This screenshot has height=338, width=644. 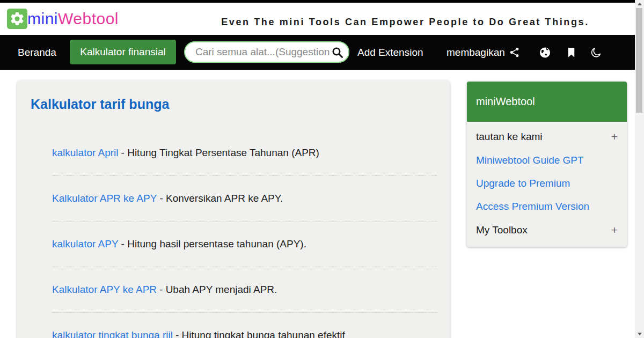 I want to click on tool-link-real-interest-rate: kalkulator tingkat bunga riil, so click(x=113, y=334).